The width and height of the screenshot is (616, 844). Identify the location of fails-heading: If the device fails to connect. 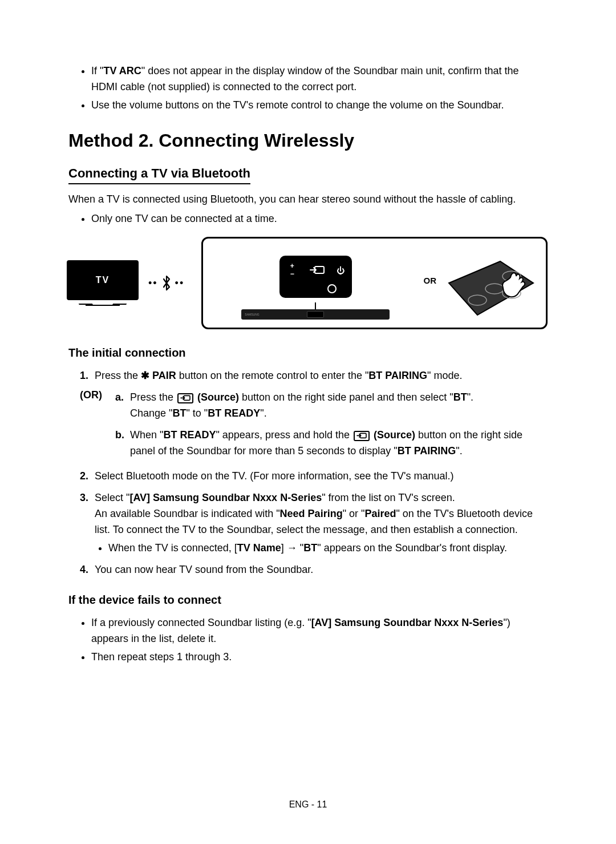
(308, 600).